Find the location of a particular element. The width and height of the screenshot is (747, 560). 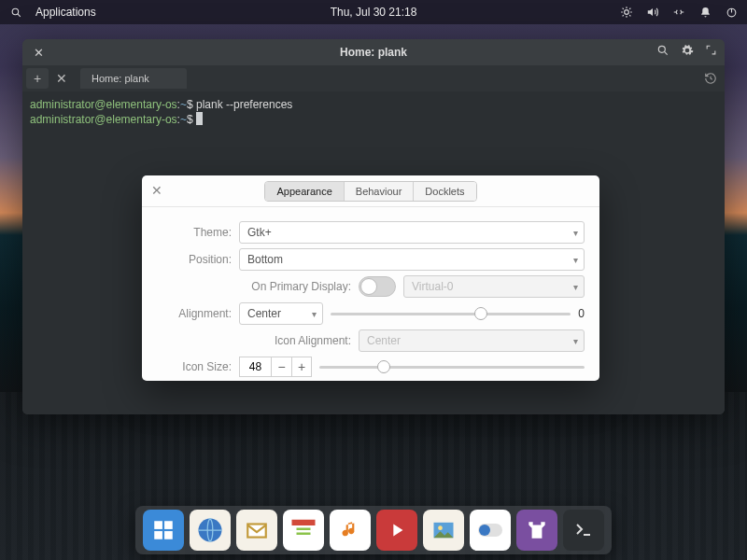

volume-icon is located at coordinates (653, 12).